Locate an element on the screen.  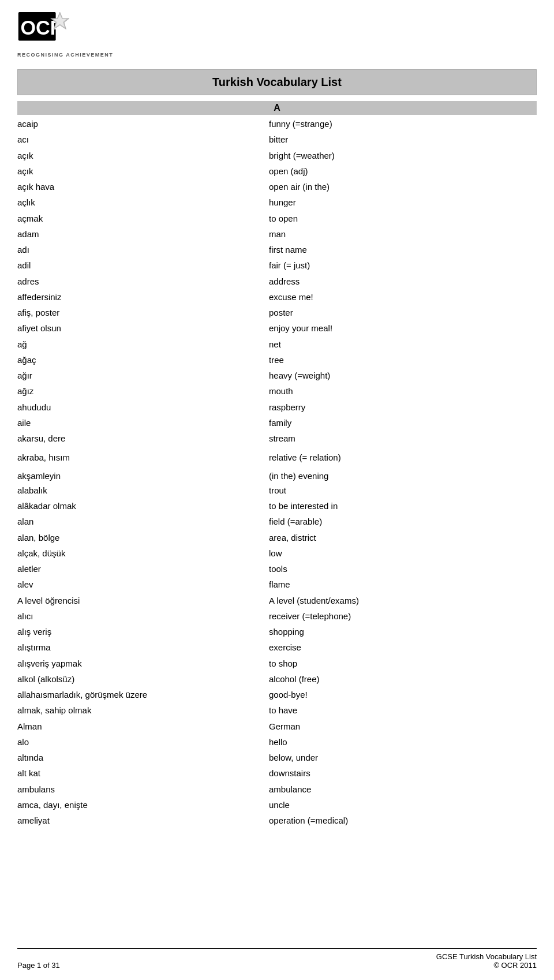
table-row: AlmanGerman is located at coordinates (277, 726).